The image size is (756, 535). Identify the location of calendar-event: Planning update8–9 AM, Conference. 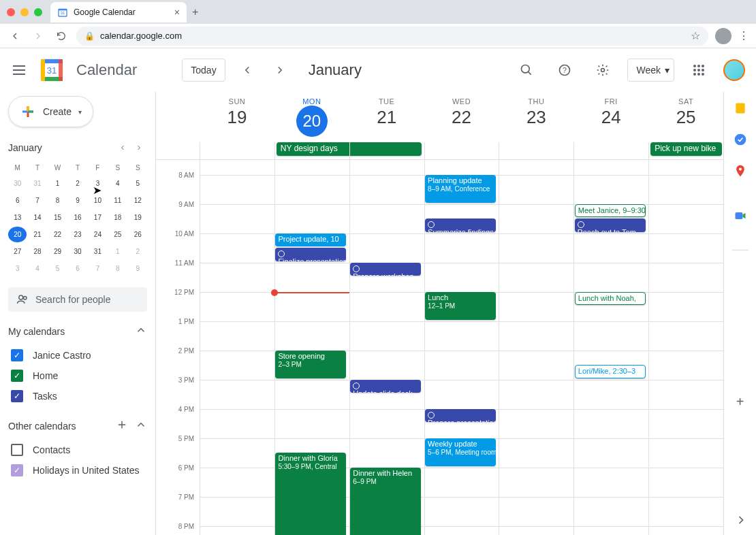
(460, 189).